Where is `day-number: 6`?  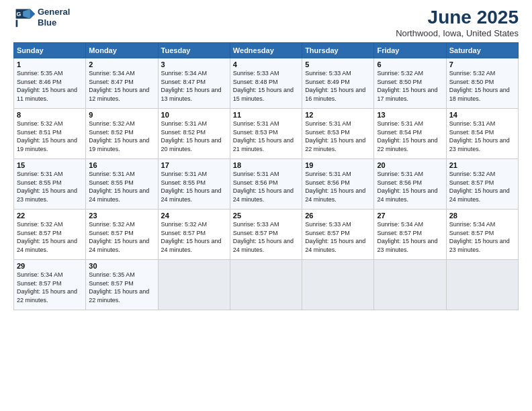 day-number: 6 is located at coordinates (410, 64).